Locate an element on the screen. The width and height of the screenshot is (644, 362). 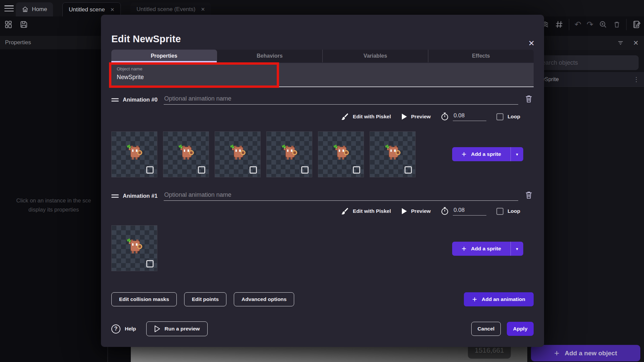
brush-icon is located at coordinates (345, 117).